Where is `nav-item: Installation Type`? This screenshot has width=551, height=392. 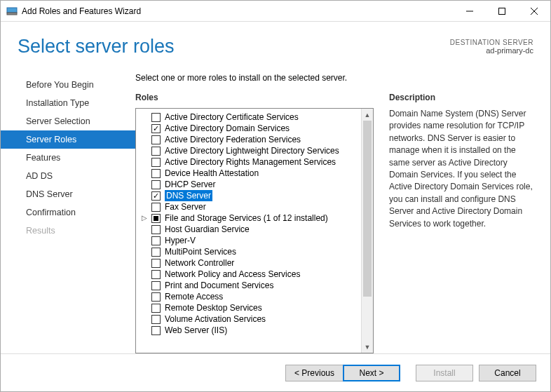 nav-item: Installation Type is located at coordinates (68, 103).